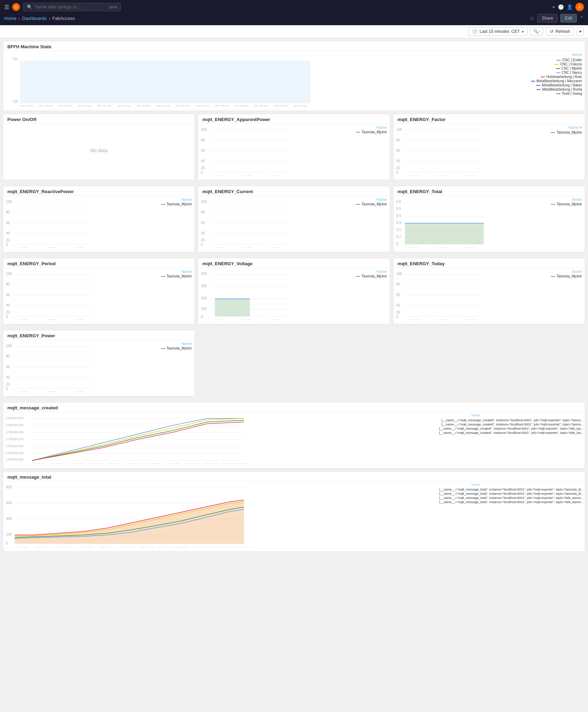 The width and height of the screenshot is (588, 712). I want to click on svg-text: 09:25:00, so click(192, 463).